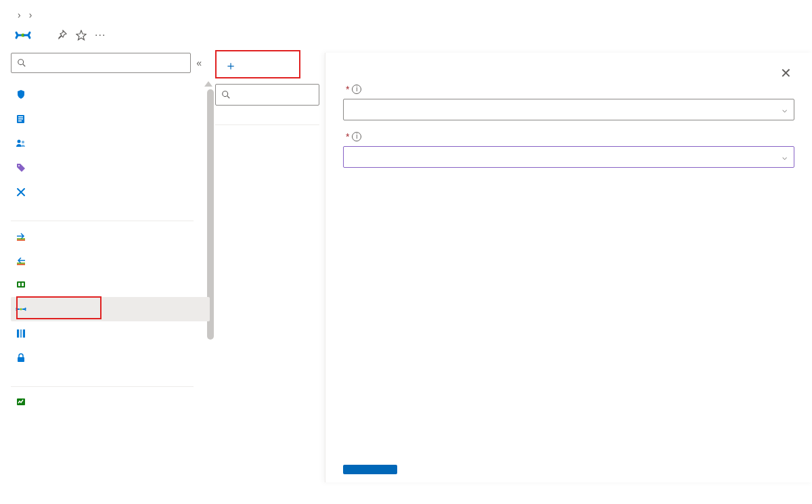  Describe the element at coordinates (21, 119) in the screenshot. I see `log-icon` at that location.